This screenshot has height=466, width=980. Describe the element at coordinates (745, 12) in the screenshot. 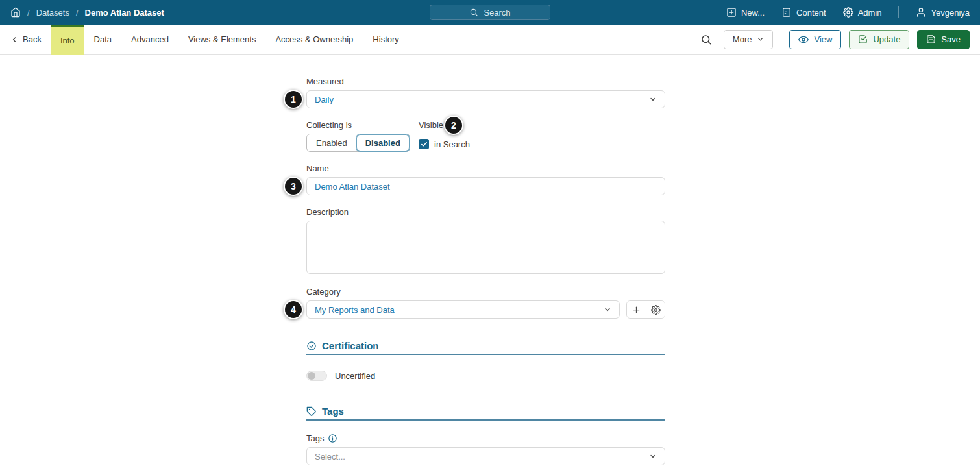

I see `new-button: New...` at that location.